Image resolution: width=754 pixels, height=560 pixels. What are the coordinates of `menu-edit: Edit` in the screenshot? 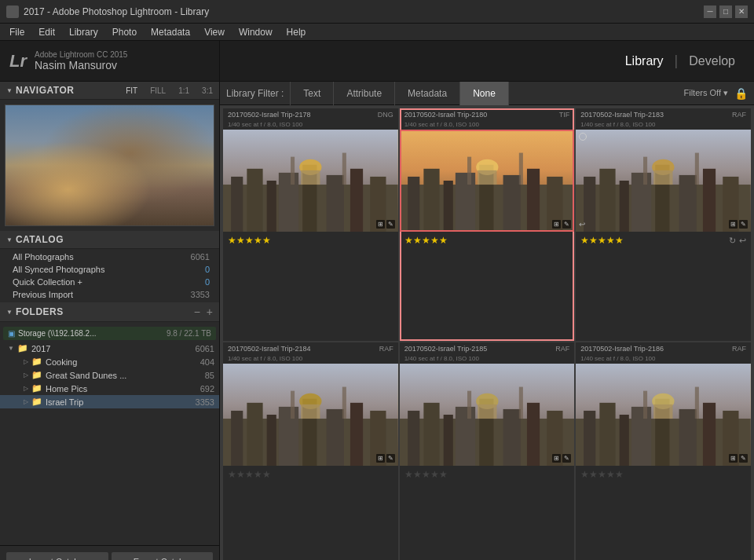 It's located at (47, 32).